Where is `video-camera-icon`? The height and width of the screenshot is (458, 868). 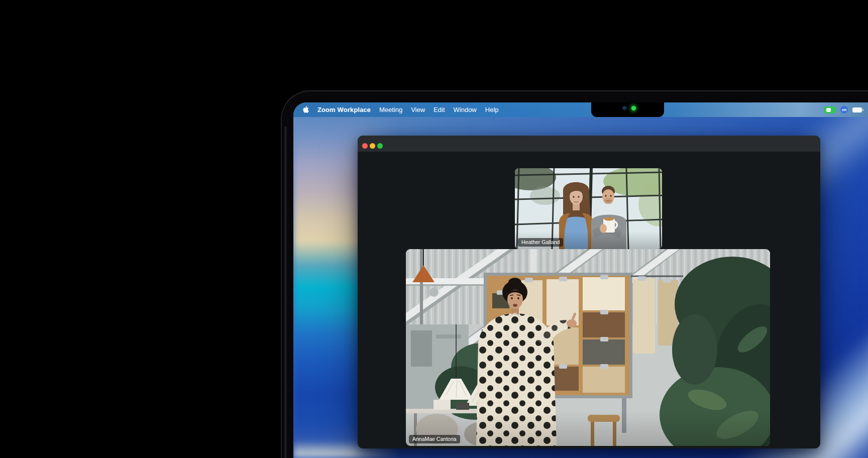 video-camera-icon is located at coordinates (830, 110).